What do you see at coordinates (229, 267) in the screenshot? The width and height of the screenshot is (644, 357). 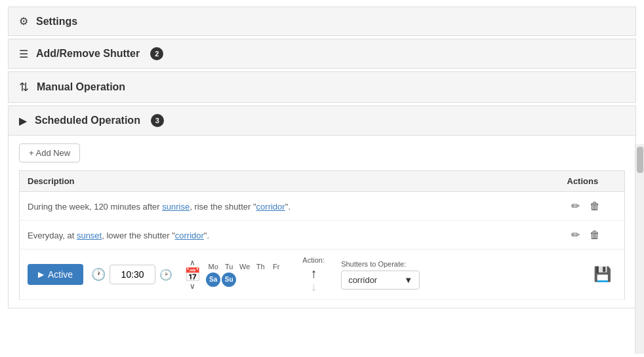 I see `day-label-tu: Tu` at bounding box center [229, 267].